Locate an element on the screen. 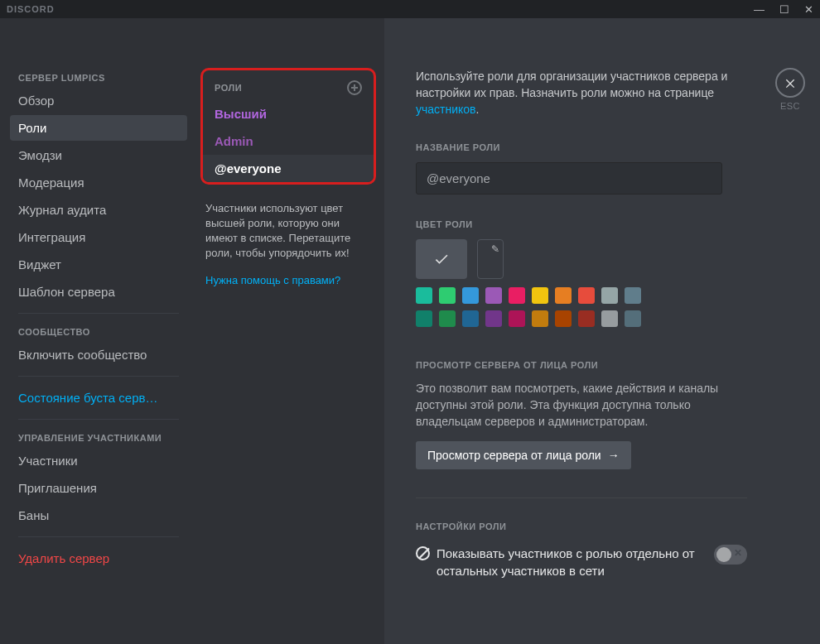 This screenshot has height=644, width=820. window-controls: — ☐ ✕ is located at coordinates (784, 10).